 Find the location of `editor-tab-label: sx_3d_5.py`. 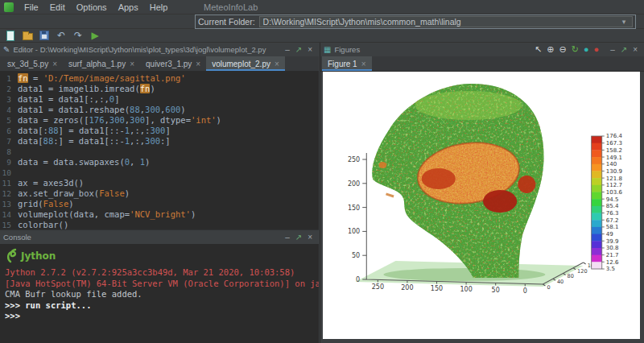

editor-tab-label: sx_3d_5.py is located at coordinates (27, 64).